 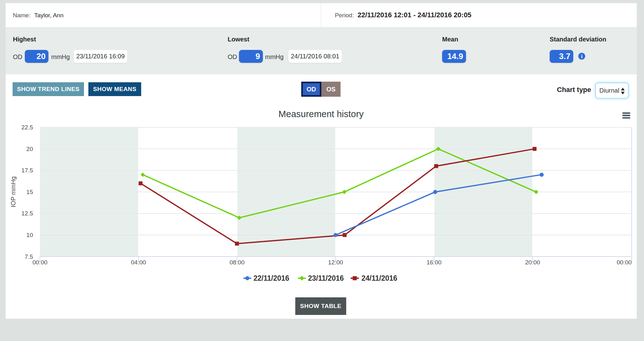 What do you see at coordinates (139, 263) in the screenshot?
I see `svg-text: 04:00` at bounding box center [139, 263].